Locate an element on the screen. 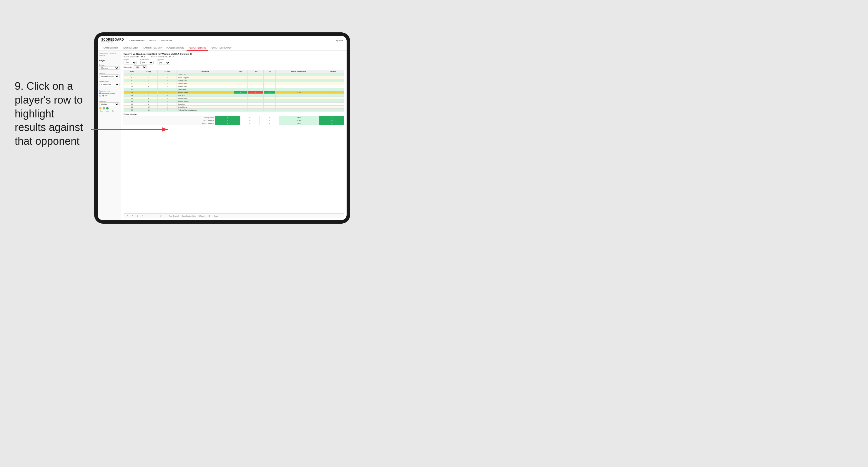  table-row: 1474Eunice Yi is located at coordinates (234, 95).